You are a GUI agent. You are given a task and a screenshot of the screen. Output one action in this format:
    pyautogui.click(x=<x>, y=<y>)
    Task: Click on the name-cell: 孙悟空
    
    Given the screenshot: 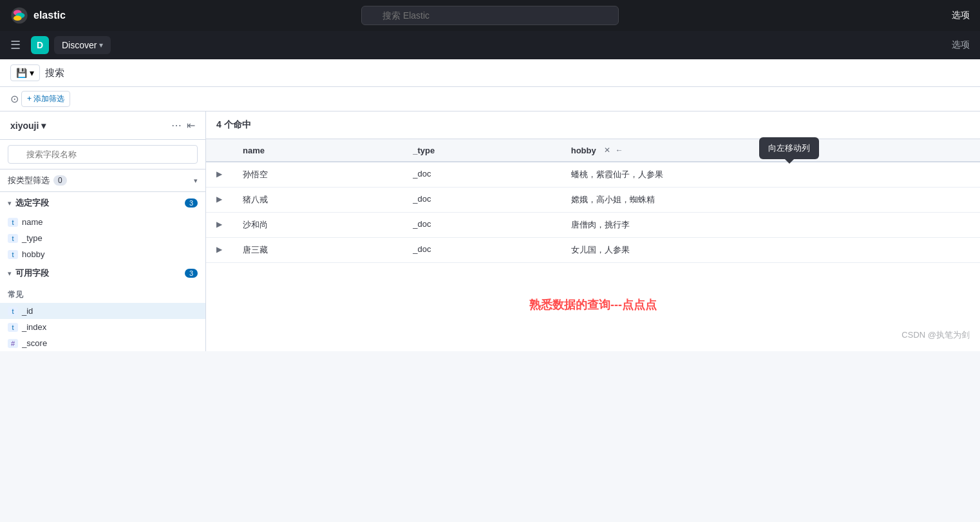 What is the action you would take?
    pyautogui.click(x=317, y=175)
    